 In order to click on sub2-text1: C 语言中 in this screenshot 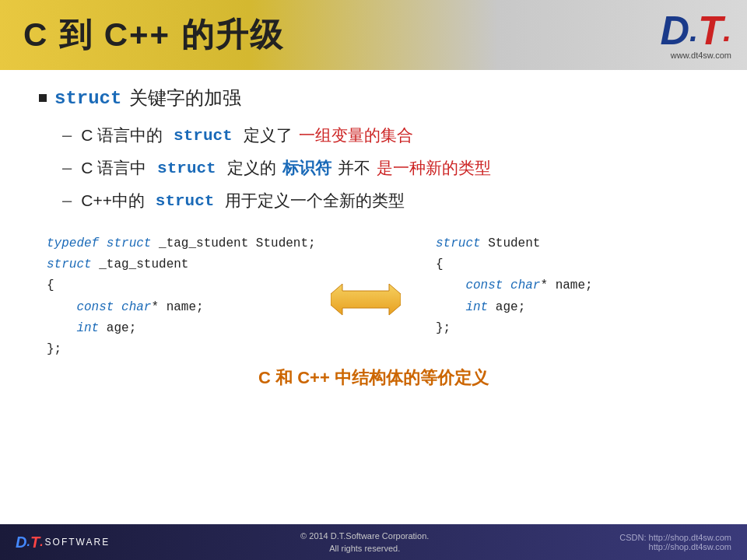, I will do `click(116, 168)`.